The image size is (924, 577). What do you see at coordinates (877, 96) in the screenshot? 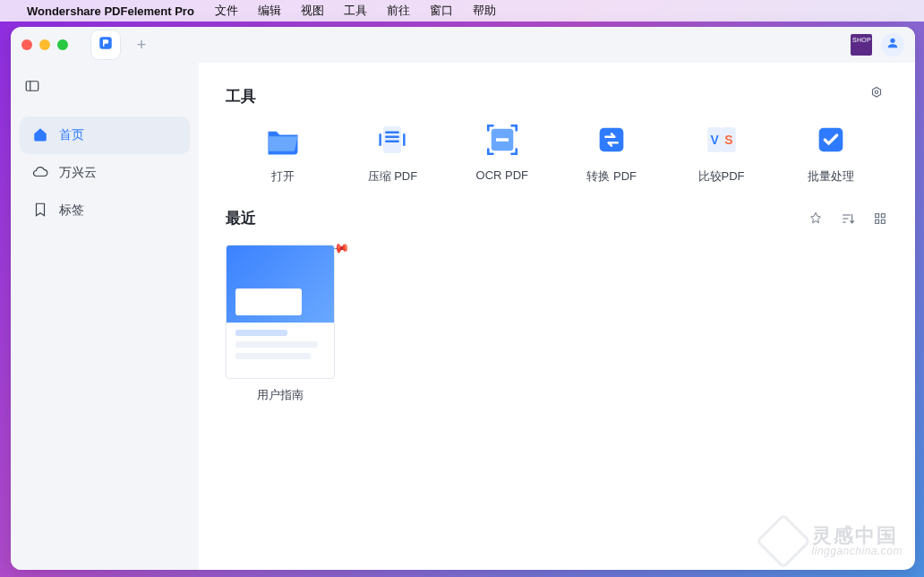
I see `tools-settings-button` at bounding box center [877, 96].